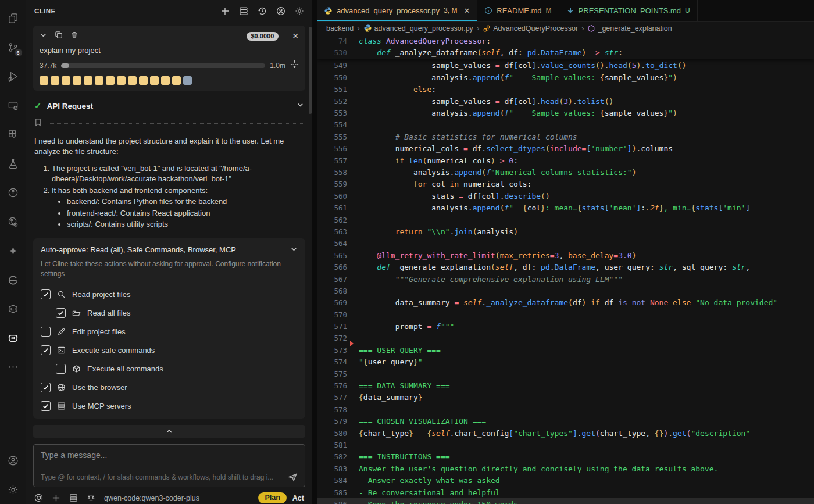 This screenshot has width=814, height=504. I want to click on bookmark-icon, so click(38, 123).